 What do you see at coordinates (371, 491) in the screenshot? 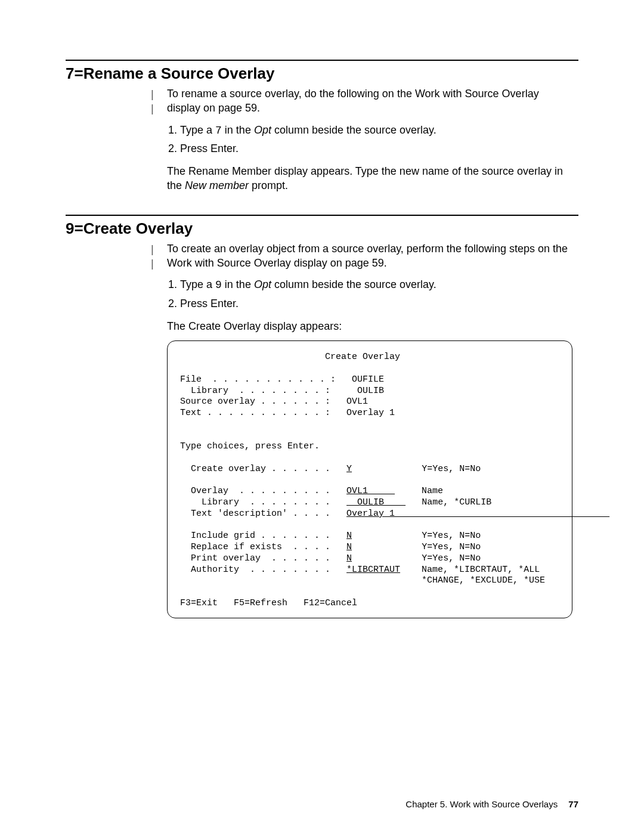
I see `overlay-input: OVL1` at bounding box center [371, 491].